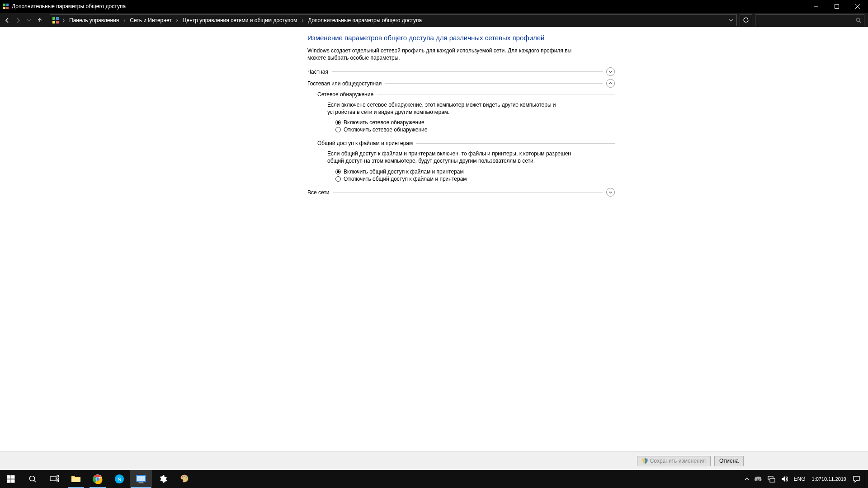 This screenshot has height=488, width=868. What do you see at coordinates (461, 38) in the screenshot?
I see `page-title: Изменение параметров общего доступа для …` at bounding box center [461, 38].